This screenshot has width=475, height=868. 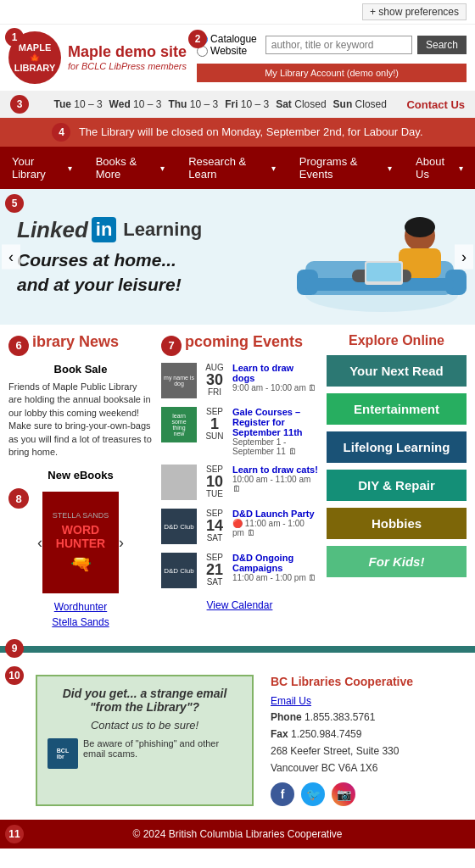 What do you see at coordinates (14, 648) in the screenshot?
I see `section-badge-9: 9` at bounding box center [14, 648].